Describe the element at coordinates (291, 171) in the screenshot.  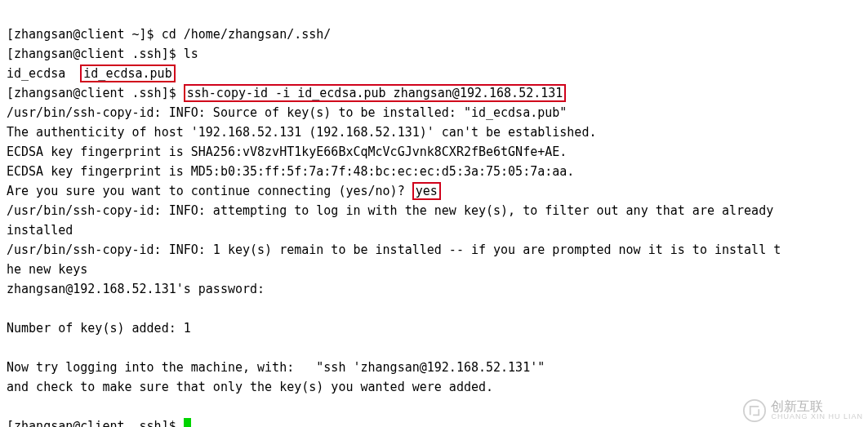
I see `output-line: ECDSA key fingerprint is MD5:b0:35:ff:5f…` at that location.